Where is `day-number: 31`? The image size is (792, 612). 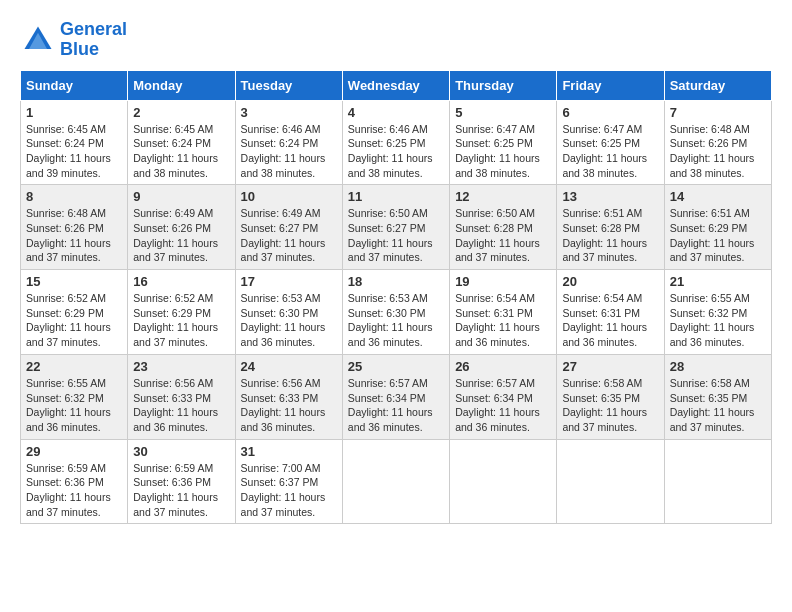 day-number: 31 is located at coordinates (289, 452).